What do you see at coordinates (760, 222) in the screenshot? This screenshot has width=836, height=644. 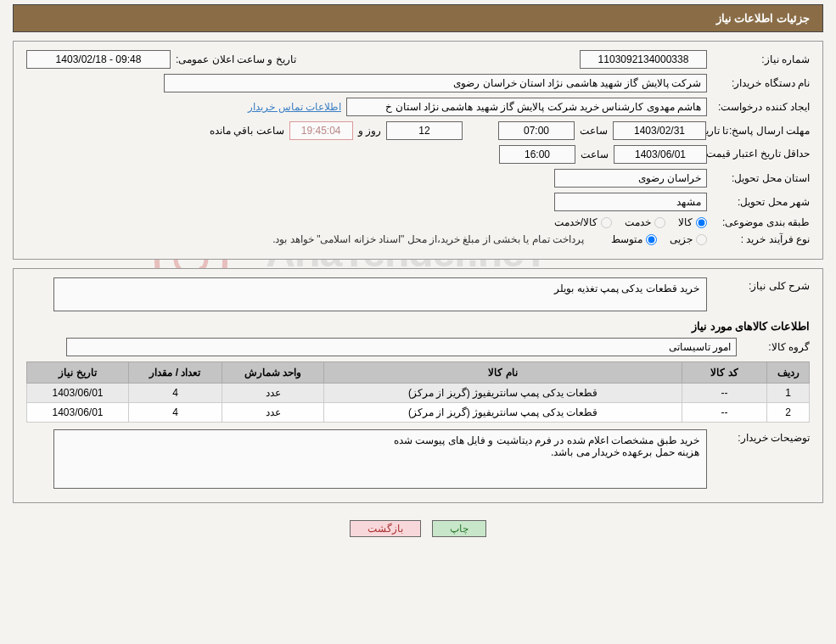 I see `category-label: طبقه بندی موضوعی:` at bounding box center [760, 222].